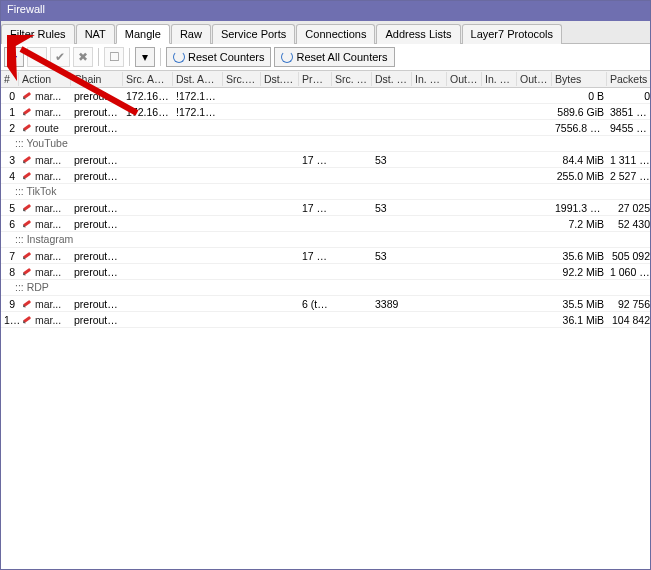 This screenshot has height=570, width=651. I want to click on tab-nat: NAT, so click(96, 34).